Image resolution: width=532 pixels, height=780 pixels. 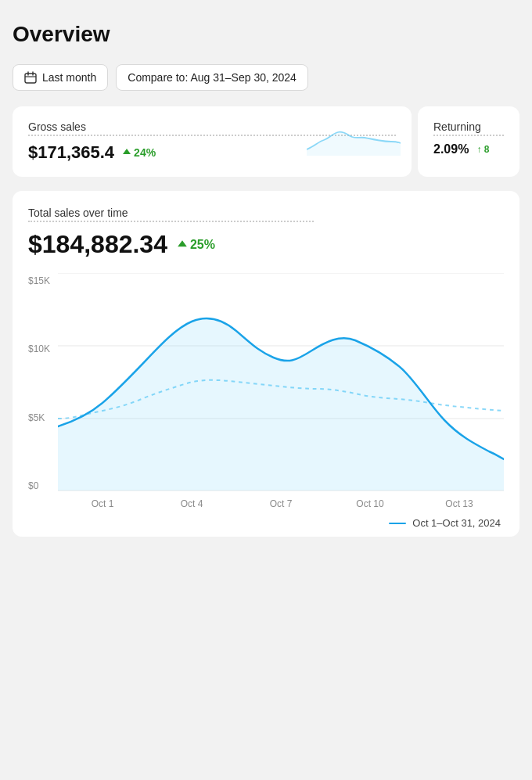 What do you see at coordinates (43, 486) in the screenshot?
I see `y-label-0: $0` at bounding box center [43, 486].